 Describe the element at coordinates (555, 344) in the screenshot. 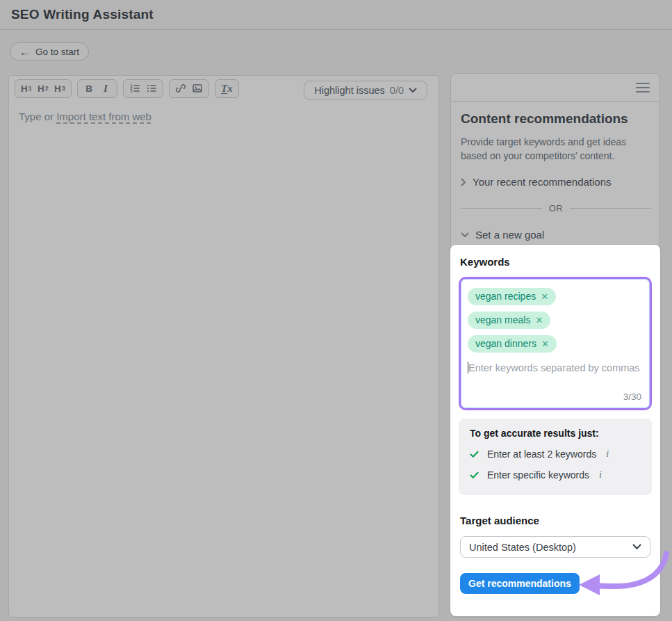

I see `keywords-input: vegan recipes ✕ vegan meals ✕ vegan dinn…` at that location.